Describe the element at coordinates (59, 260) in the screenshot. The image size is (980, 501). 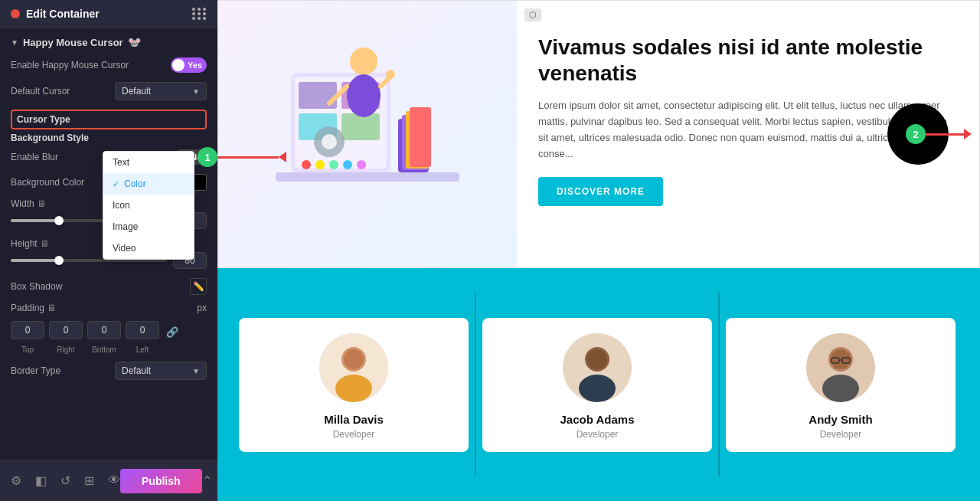
I see `height-slider-thumb` at that location.